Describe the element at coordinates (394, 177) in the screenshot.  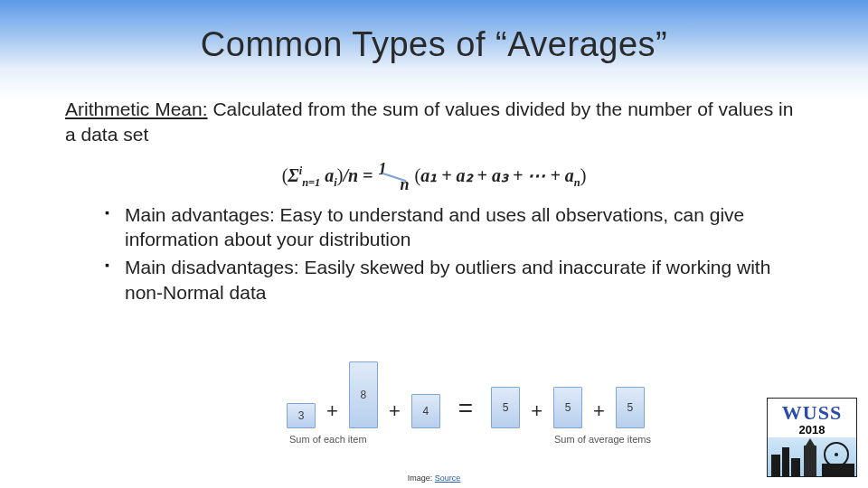
I see `fraction-1-over-n: 1n` at that location.